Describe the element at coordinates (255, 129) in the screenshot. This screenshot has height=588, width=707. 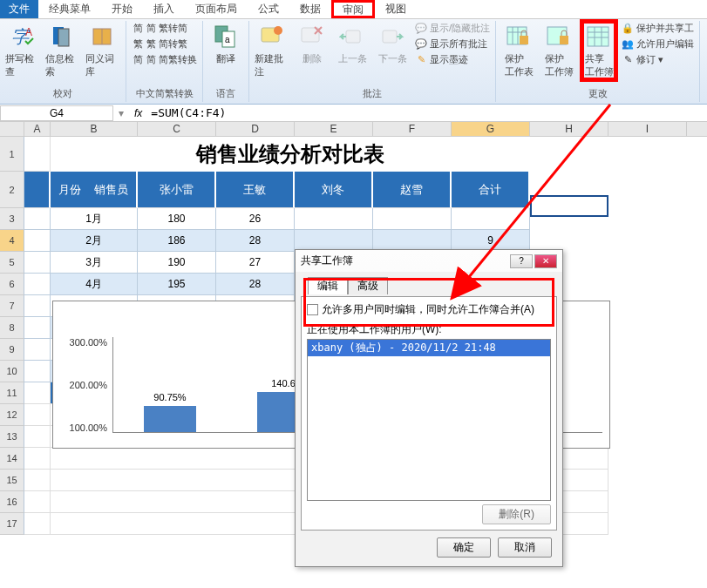
I see `col-header: D` at that location.